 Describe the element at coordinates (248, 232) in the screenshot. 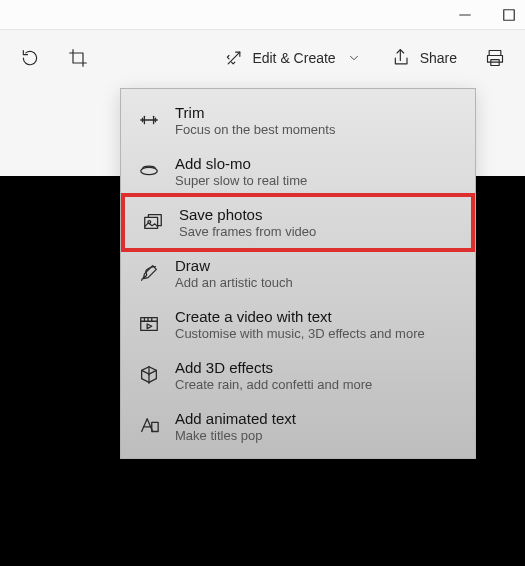

I see `menu-item-subtitle: Save frames from video` at that location.